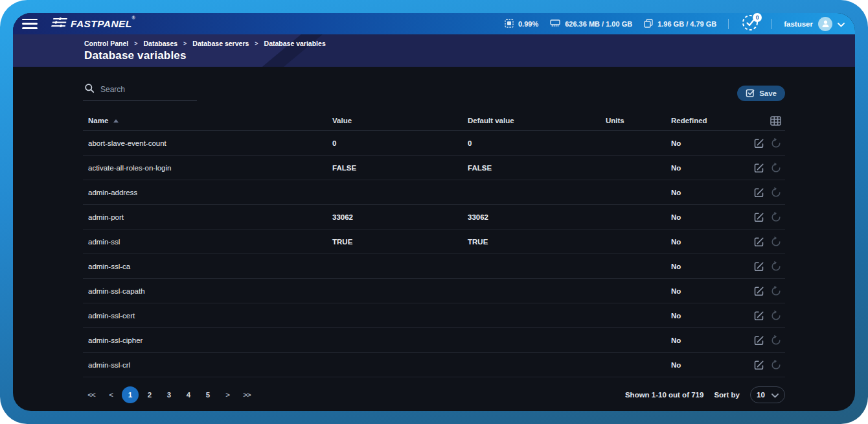 The height and width of the screenshot is (424, 868). What do you see at coordinates (220, 43) in the screenshot?
I see `breadcrumb-item: Database servers` at bounding box center [220, 43].